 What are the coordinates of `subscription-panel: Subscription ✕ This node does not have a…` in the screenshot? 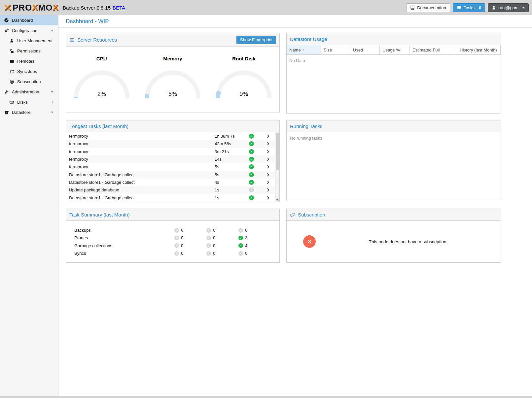 It's located at (394, 236).